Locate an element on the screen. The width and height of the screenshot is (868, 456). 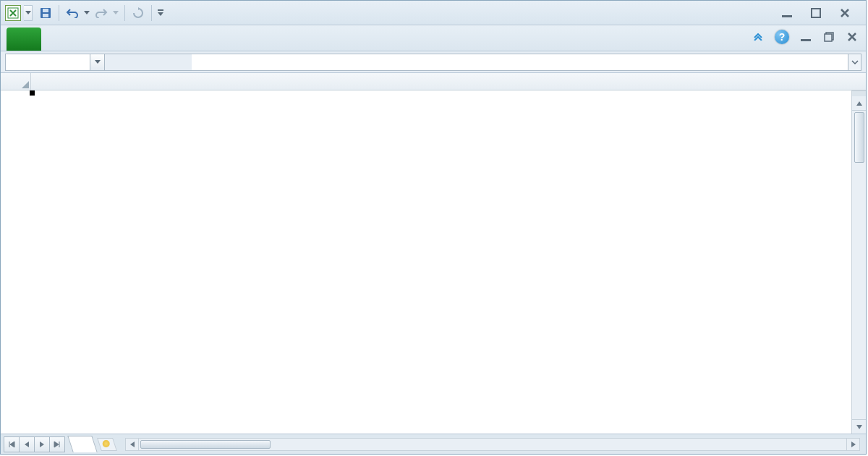
sheet-nav-prev-icon is located at coordinates (27, 444).